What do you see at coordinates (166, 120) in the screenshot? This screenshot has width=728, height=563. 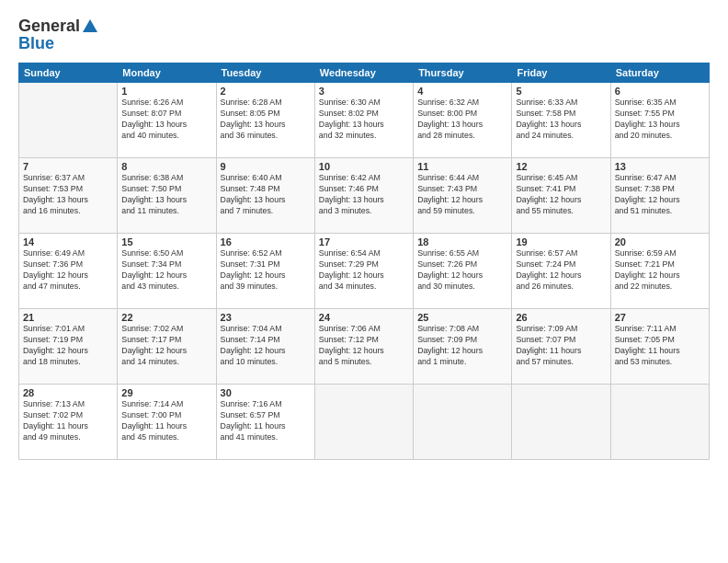 I see `day-info: Sunrise: 6:26 AM Sunset: 8:07 PM Dayligh…` at bounding box center [166, 120].